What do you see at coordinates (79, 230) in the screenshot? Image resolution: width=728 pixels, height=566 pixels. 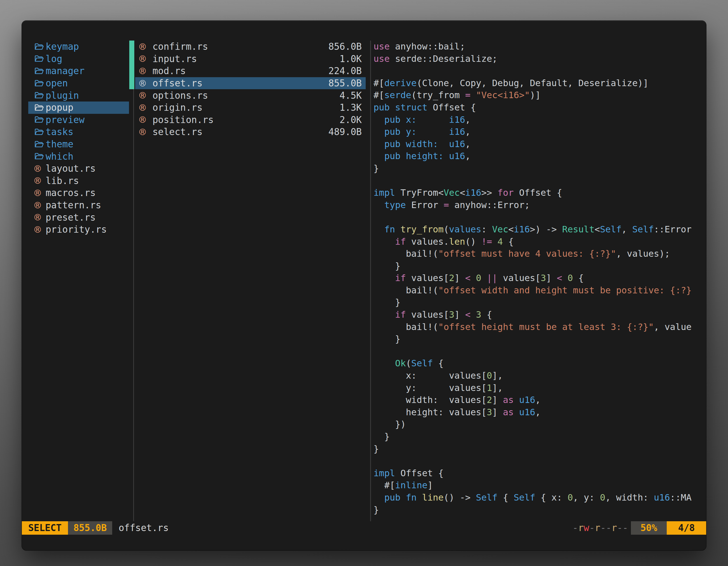 I see `sidebar-item-priority-rs: ®priority.rs` at bounding box center [79, 230].